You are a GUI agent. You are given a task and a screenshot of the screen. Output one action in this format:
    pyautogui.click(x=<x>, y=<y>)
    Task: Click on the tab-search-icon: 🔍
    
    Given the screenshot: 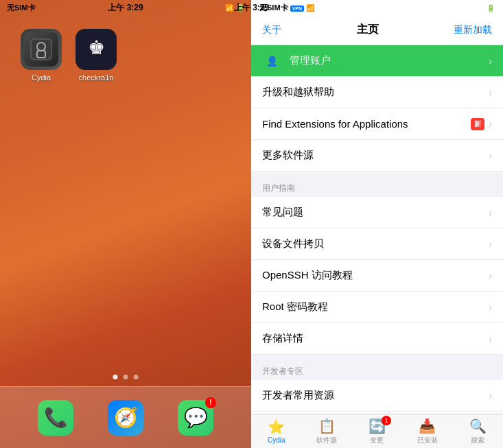 What is the action you would take?
    pyautogui.click(x=478, y=426)
    